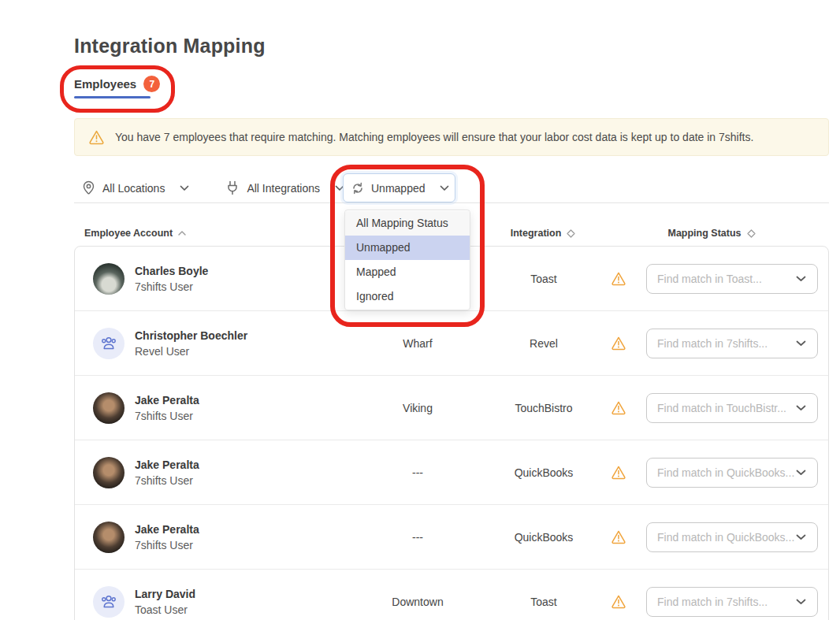 The height and width of the screenshot is (620, 840). I want to click on integration-cell: QuickBooks, so click(544, 473).